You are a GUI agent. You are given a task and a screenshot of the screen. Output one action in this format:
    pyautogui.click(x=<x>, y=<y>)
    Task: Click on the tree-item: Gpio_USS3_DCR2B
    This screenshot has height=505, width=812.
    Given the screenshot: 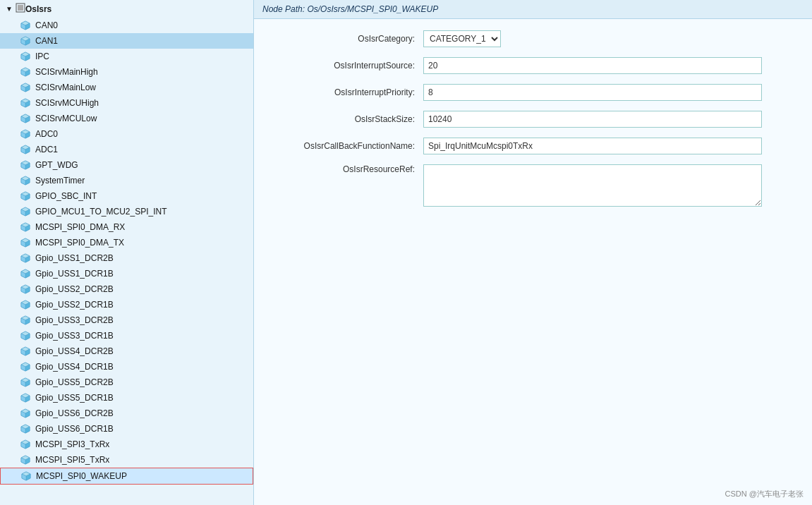 What is the action you would take?
    pyautogui.click(x=127, y=320)
    